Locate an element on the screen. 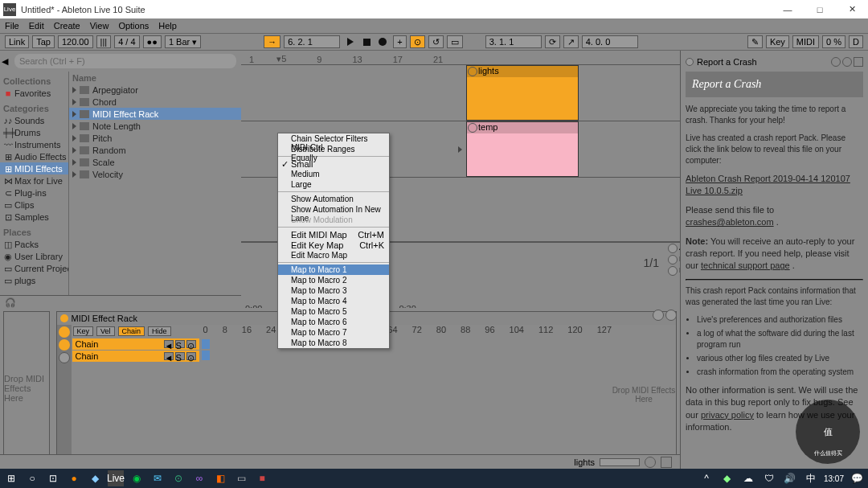 The image size is (868, 488). menu-edit: Edit is located at coordinates (37, 26).